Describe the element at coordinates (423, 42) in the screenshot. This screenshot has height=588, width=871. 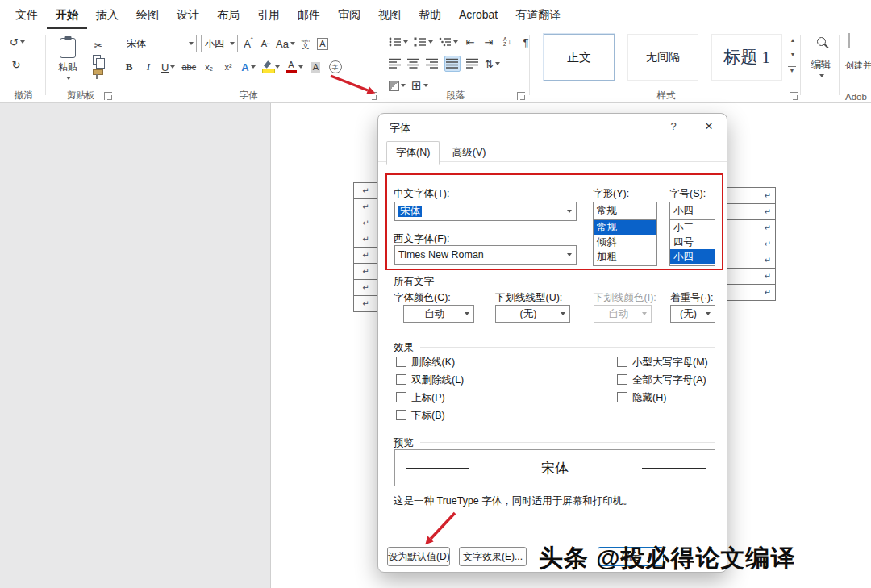
I see `numbering-button` at that location.